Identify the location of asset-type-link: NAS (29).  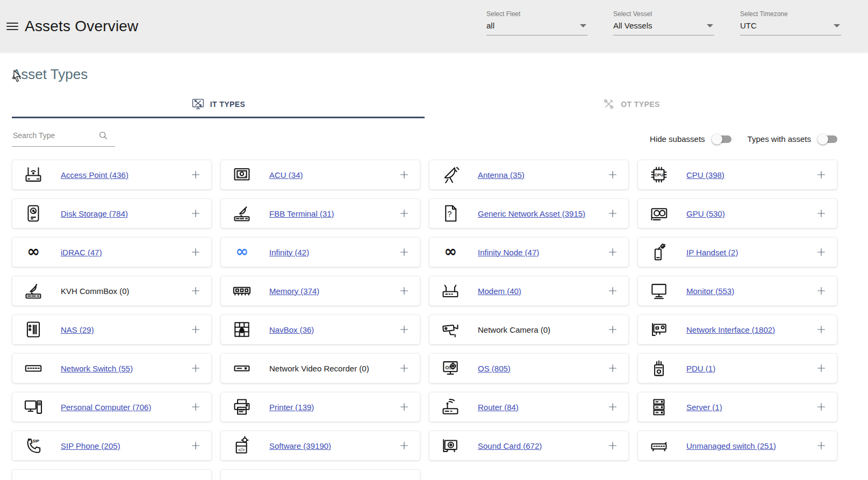
(77, 330).